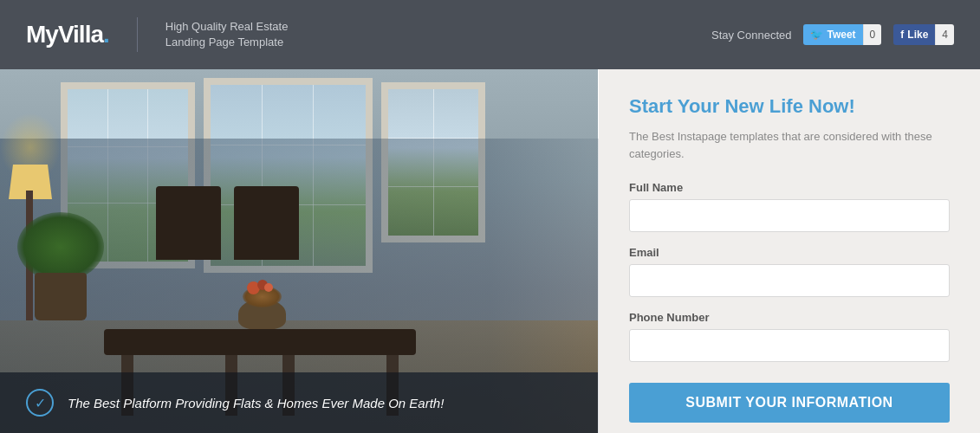 The height and width of the screenshot is (433, 980). I want to click on full-name-label: Full Name, so click(789, 187).